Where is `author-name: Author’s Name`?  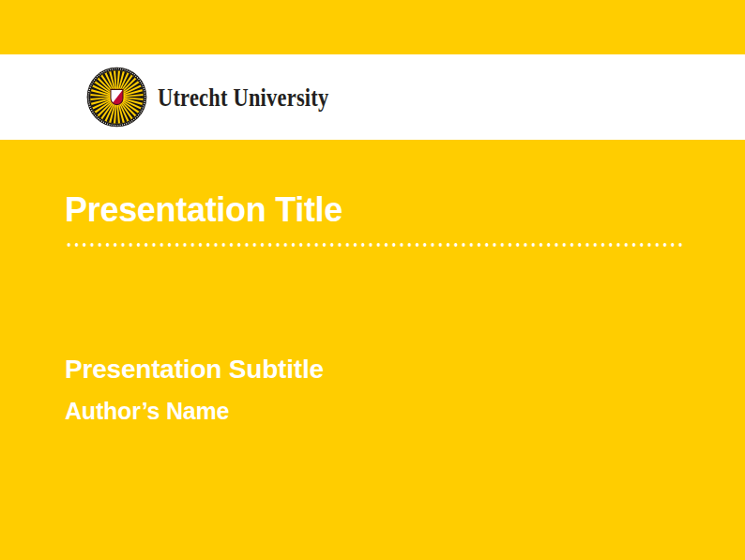
author-name: Author’s Name is located at coordinates (146, 411).